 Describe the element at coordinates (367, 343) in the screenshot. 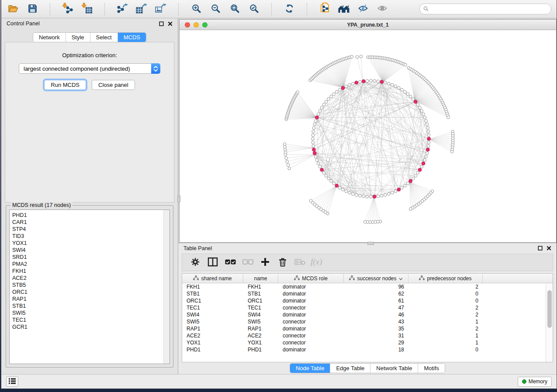

I see `table-row: YOX1YOX1connector291` at that location.